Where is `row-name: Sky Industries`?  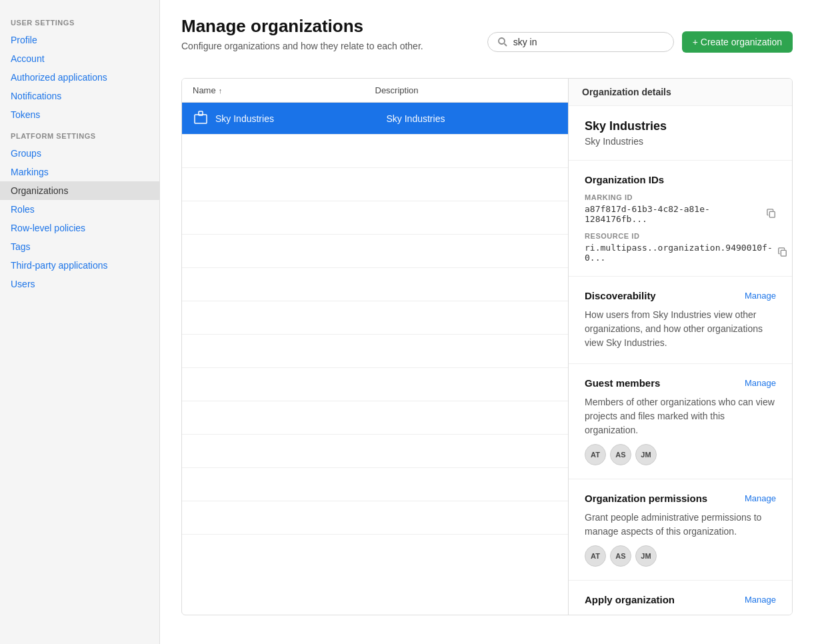
row-name: Sky Industries is located at coordinates (301, 119).